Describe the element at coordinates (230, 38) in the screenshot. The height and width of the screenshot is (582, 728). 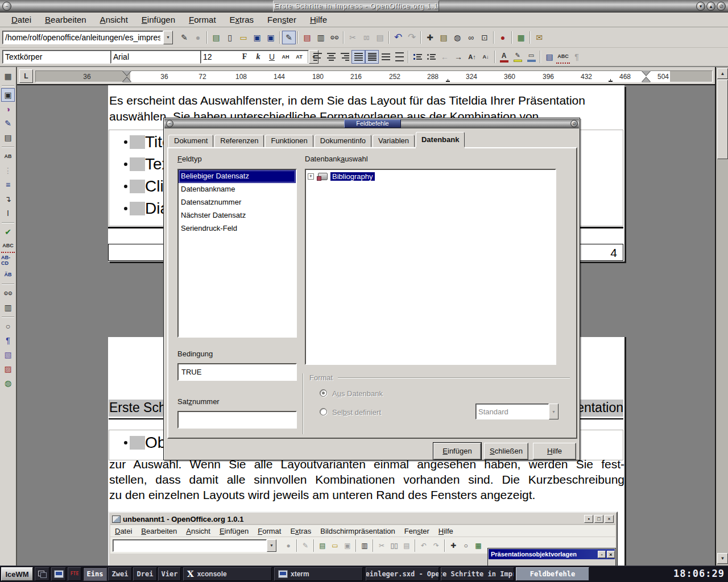
I see `new-document-icon: ▯` at that location.